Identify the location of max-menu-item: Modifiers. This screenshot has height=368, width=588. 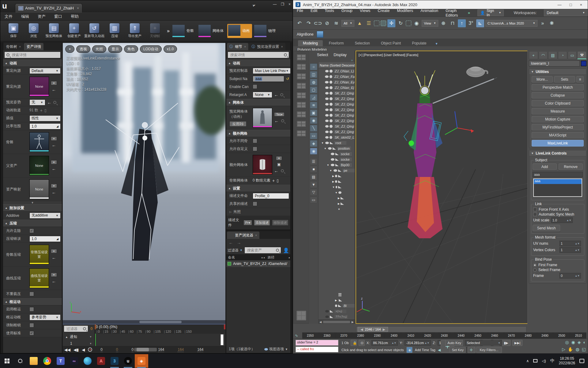
(405, 13).